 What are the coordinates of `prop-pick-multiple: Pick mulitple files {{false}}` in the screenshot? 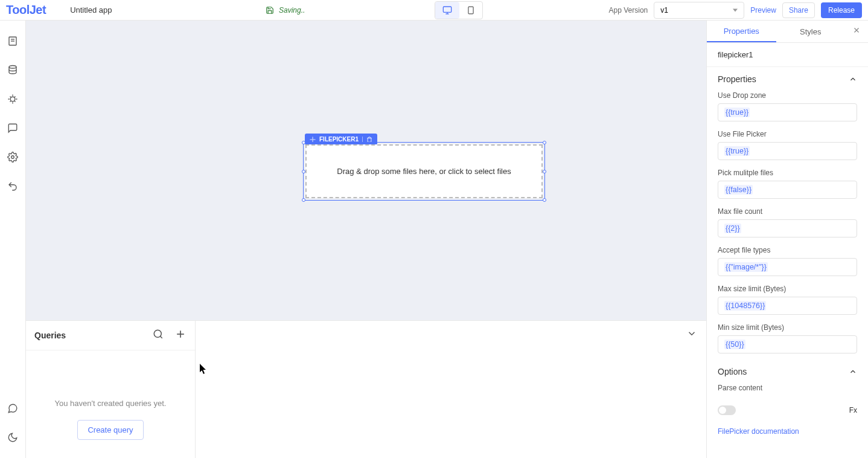 It's located at (787, 185).